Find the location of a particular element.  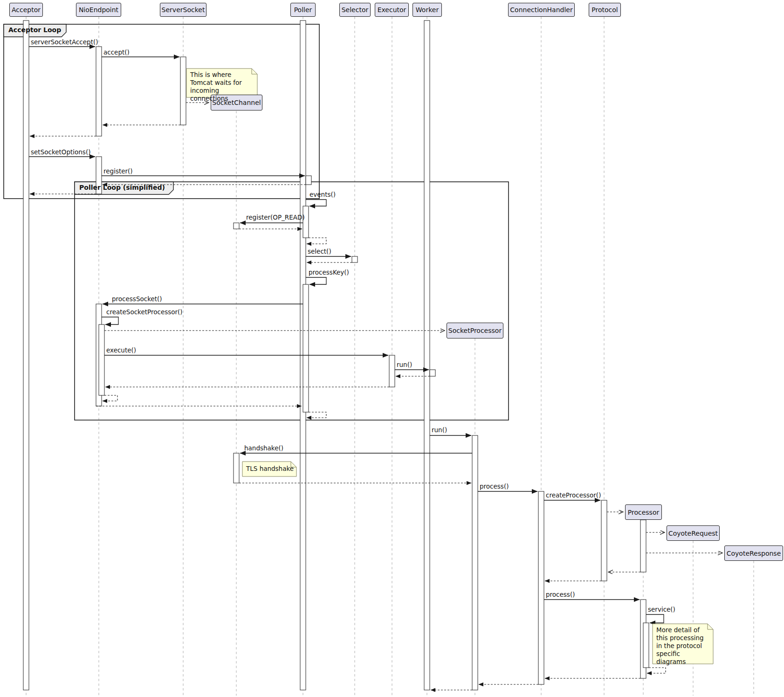

label-createsocketprocessor: createSocketProcessor() is located at coordinates (144, 312).